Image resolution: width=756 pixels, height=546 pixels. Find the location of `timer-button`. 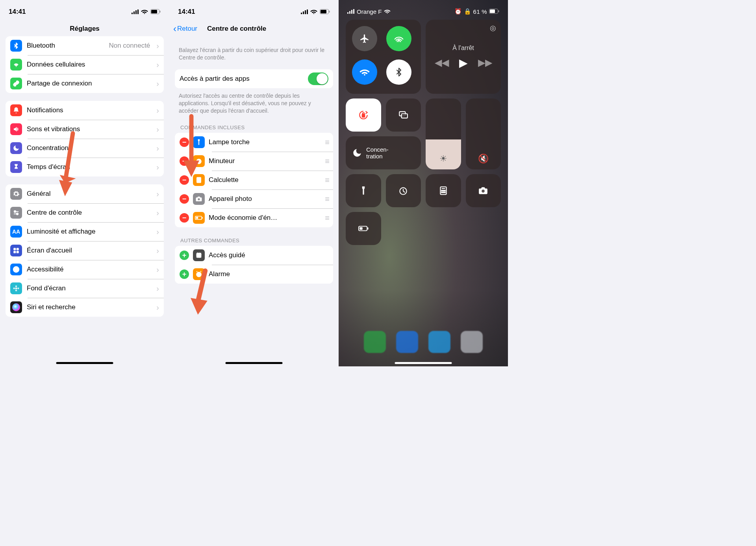

timer-button is located at coordinates (404, 191).